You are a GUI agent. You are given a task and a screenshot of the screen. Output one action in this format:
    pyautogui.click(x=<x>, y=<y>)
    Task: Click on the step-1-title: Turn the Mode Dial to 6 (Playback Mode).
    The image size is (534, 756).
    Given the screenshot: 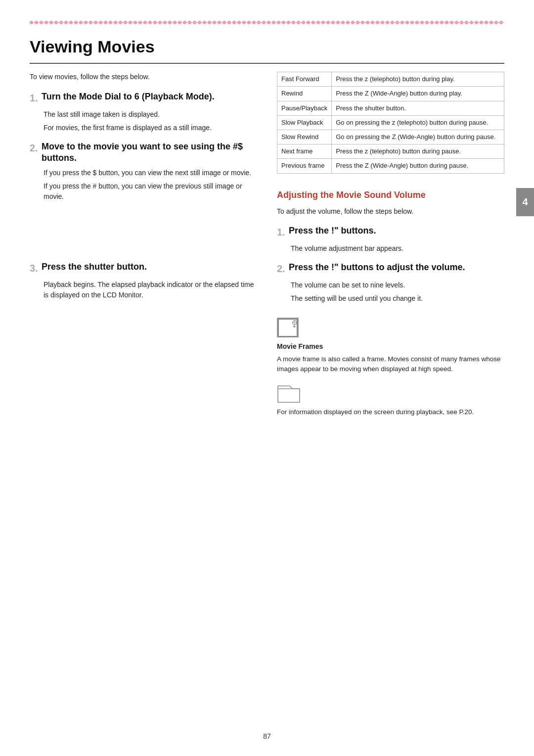 What is the action you would take?
    pyautogui.click(x=128, y=97)
    